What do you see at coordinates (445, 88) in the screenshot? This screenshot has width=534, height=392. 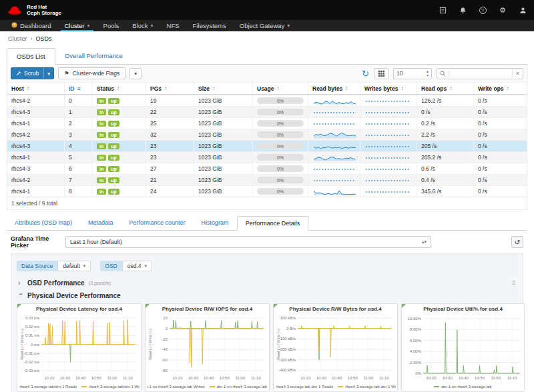 I see `column-header-read-ops: Read ops↕` at bounding box center [445, 88].